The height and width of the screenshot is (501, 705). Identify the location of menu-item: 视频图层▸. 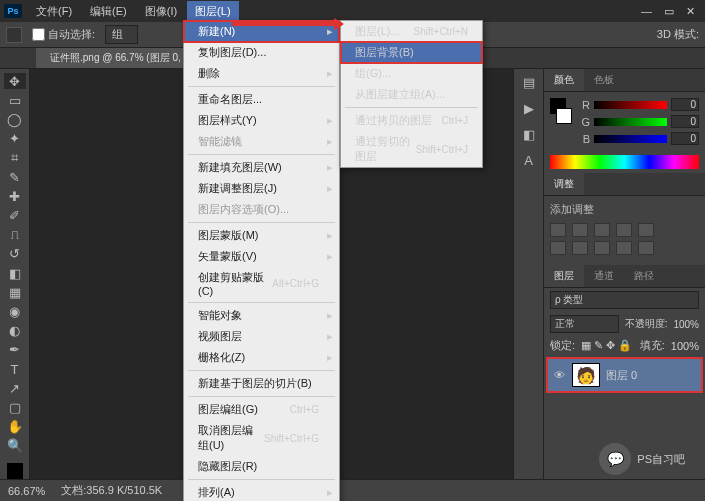
(262, 336).